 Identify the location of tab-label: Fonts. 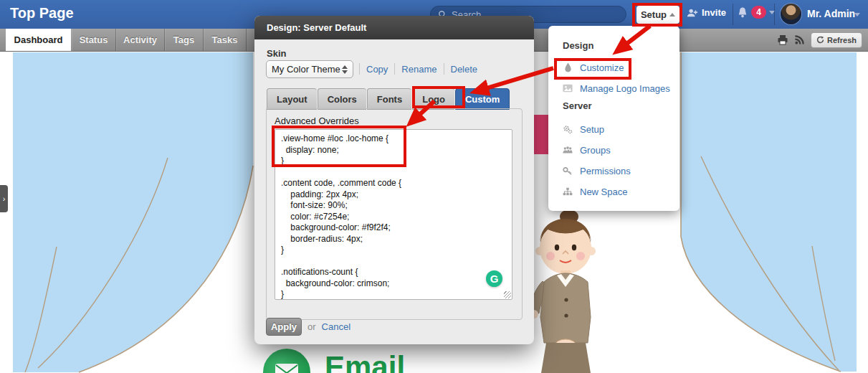
(390, 99).